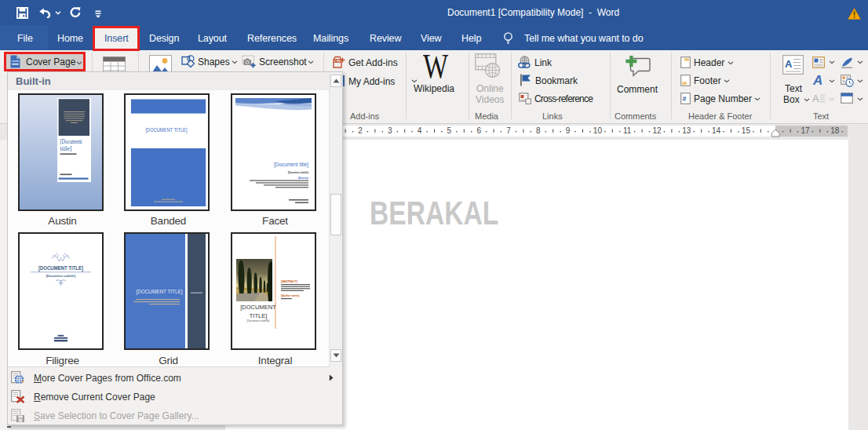 The image size is (868, 430). I want to click on svg-text: title], so click(66, 149).